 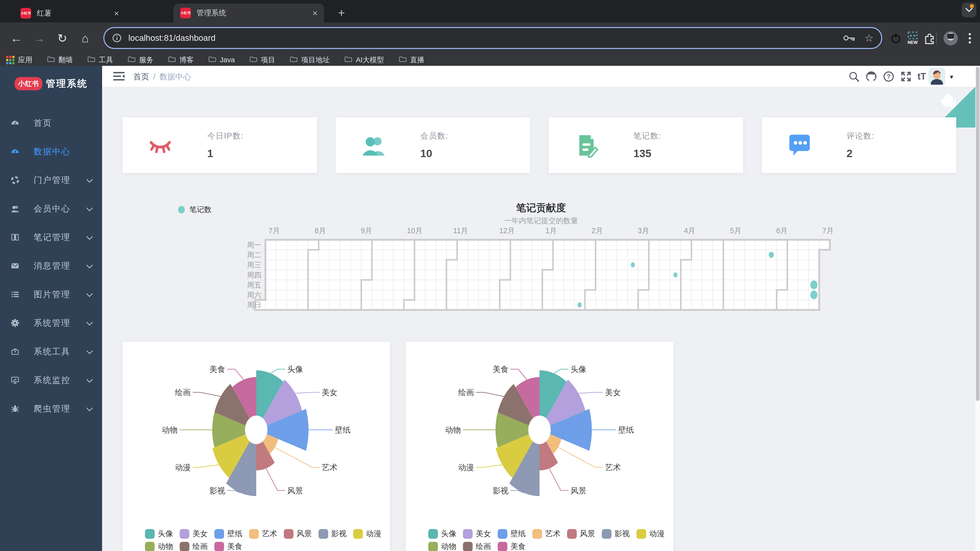 I want to click on bookmark-folder: 项目, so click(x=262, y=60).